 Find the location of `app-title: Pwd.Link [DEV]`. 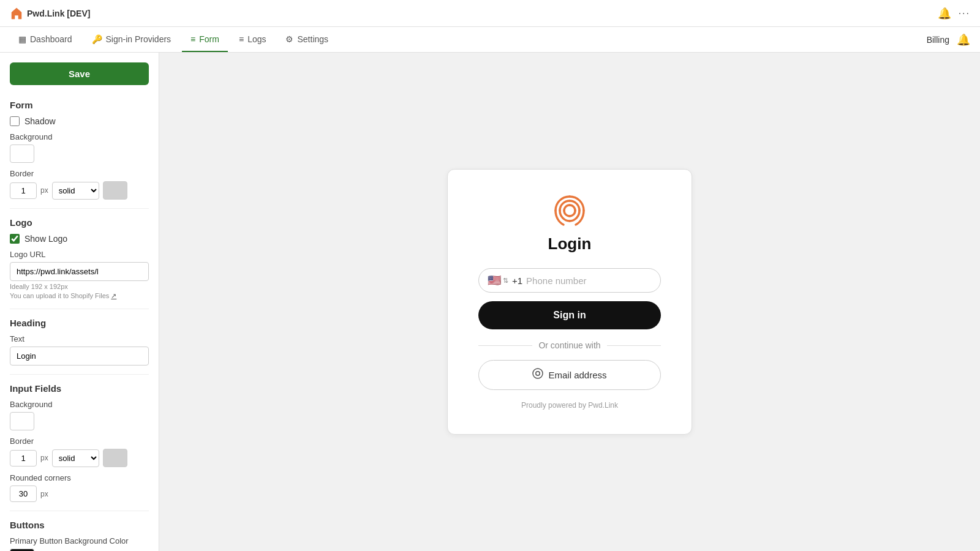

app-title: Pwd.Link [DEV] is located at coordinates (59, 13).